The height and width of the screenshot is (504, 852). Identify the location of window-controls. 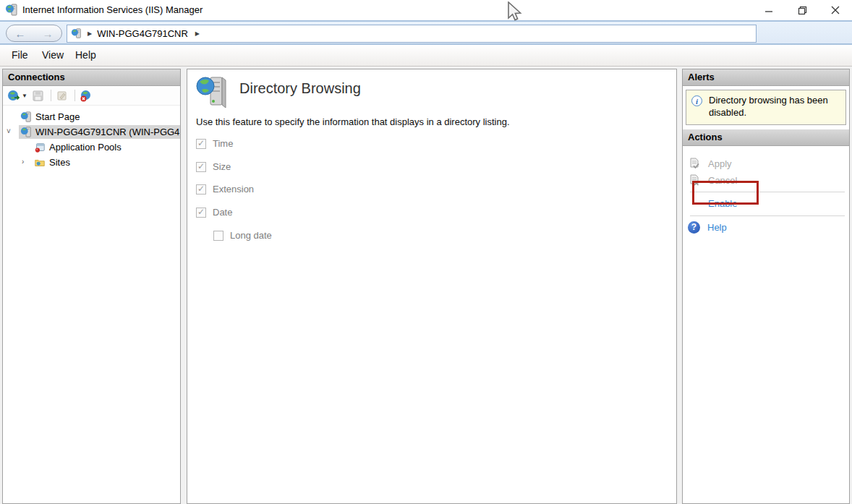
(802, 10).